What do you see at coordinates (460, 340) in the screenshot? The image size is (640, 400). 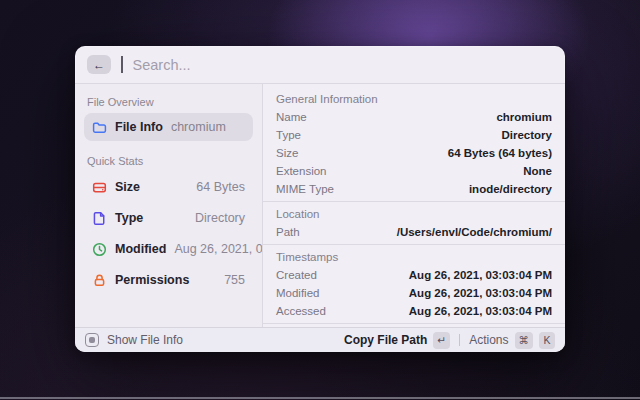 I see `footer-separator` at bounding box center [460, 340].